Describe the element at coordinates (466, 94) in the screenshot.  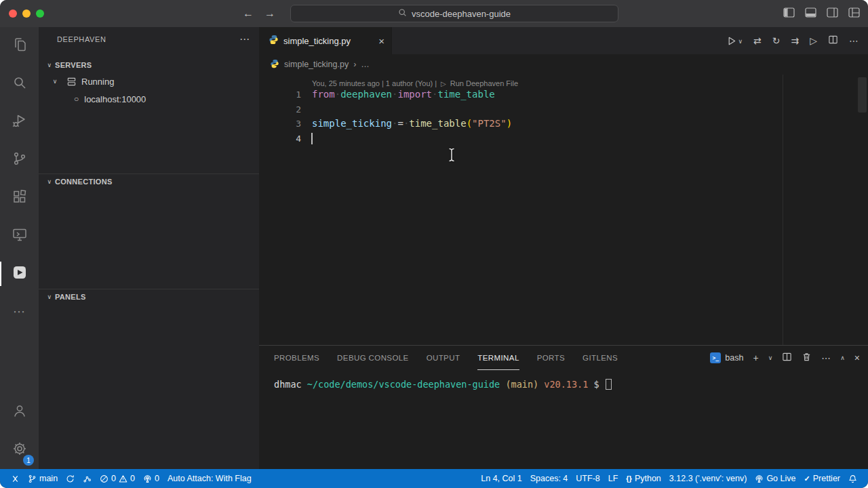
I see `text-segment: time_table` at that location.